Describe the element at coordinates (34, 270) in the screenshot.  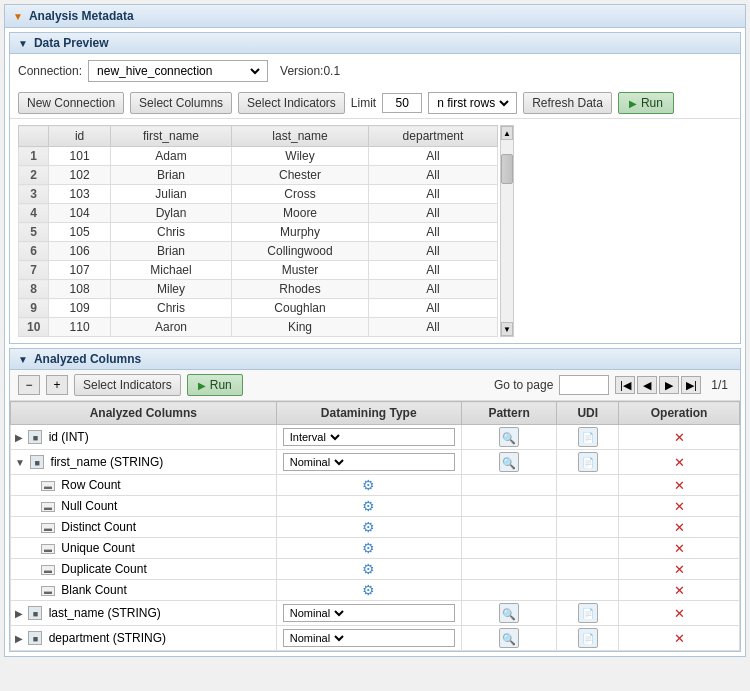
I see `row-index: 7` at that location.